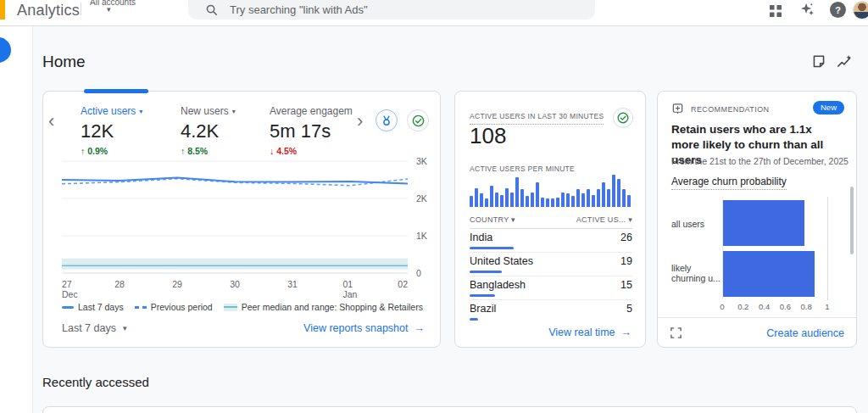  Describe the element at coordinates (805, 333) in the screenshot. I see `create-audience-link: Create audience` at that location.